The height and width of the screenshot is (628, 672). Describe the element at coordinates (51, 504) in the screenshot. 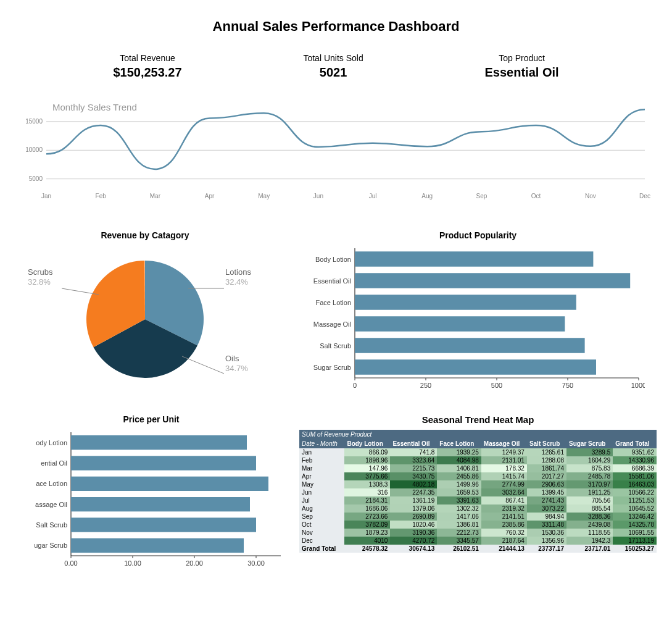

I see `svg-text: assage Oil` at that location.